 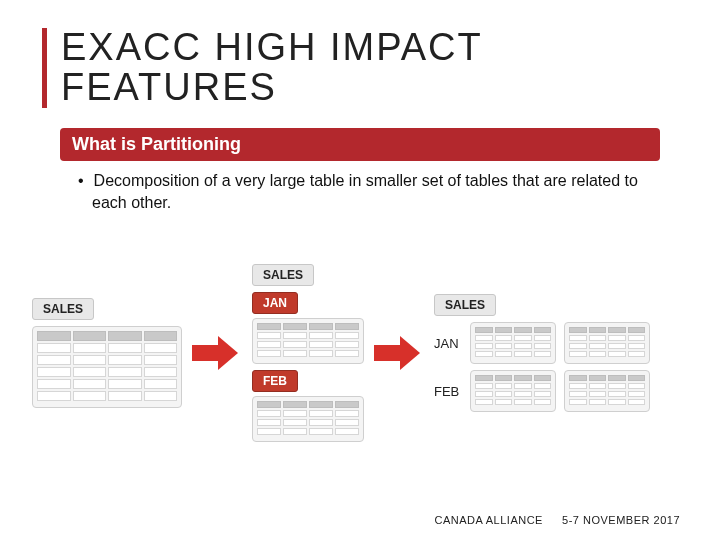 What do you see at coordinates (275, 381) in the screenshot?
I see `feb-badge: FEB` at bounding box center [275, 381].